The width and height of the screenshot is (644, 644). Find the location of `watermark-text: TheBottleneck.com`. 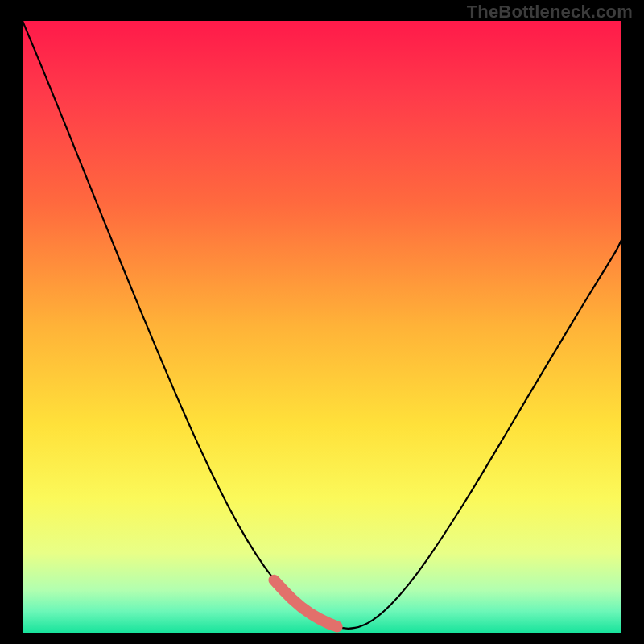

watermark-text: TheBottleneck.com is located at coordinates (550, 12).